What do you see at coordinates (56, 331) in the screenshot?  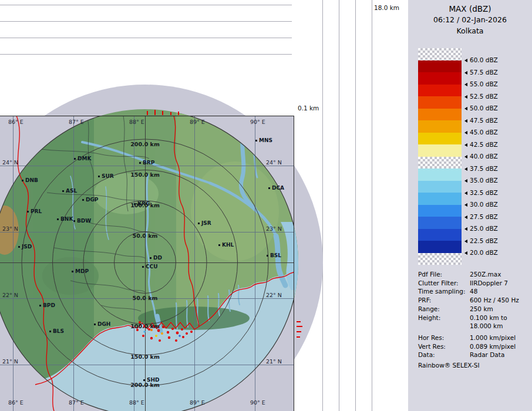 I see `city-label: BLS` at bounding box center [56, 331].